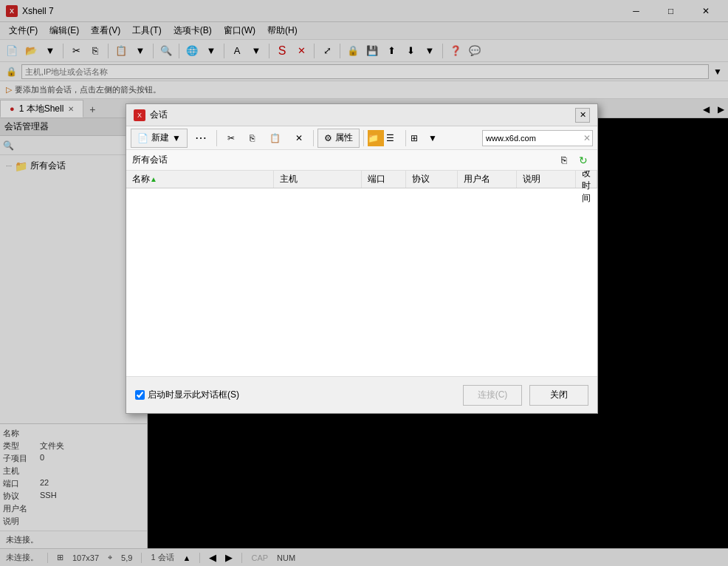  Describe the element at coordinates (193, 395) in the screenshot. I see `startup-checkbox-label: 启动时显示此对话框(S)` at that location.